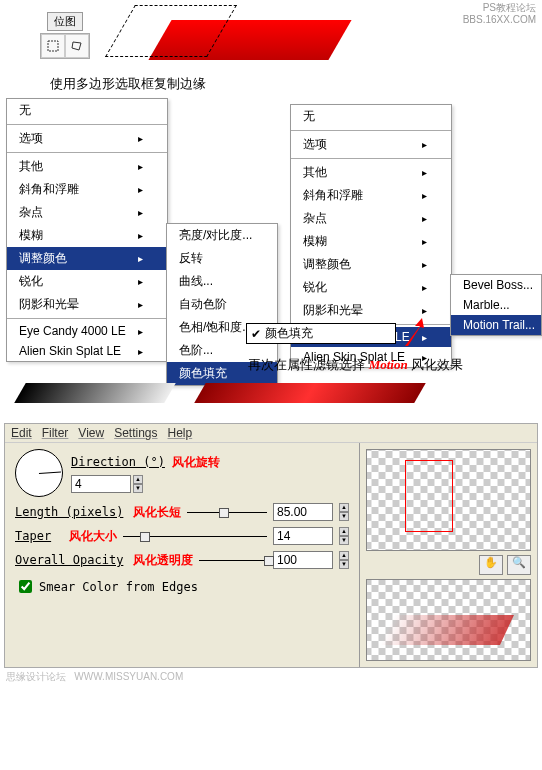  What do you see at coordinates (182, 512) in the screenshot?
I see `length-row: Length (pixels) 风化长短 .slider-track::afte…` at bounding box center [182, 512].